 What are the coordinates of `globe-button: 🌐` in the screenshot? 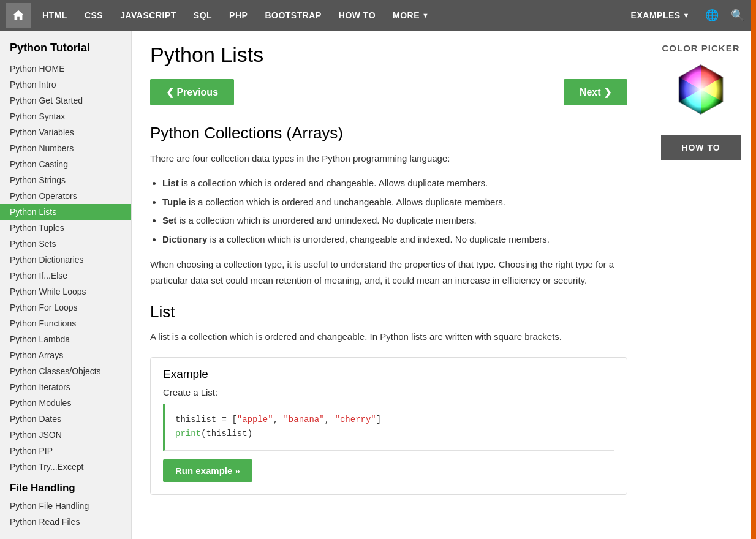 It's located at (712, 15).